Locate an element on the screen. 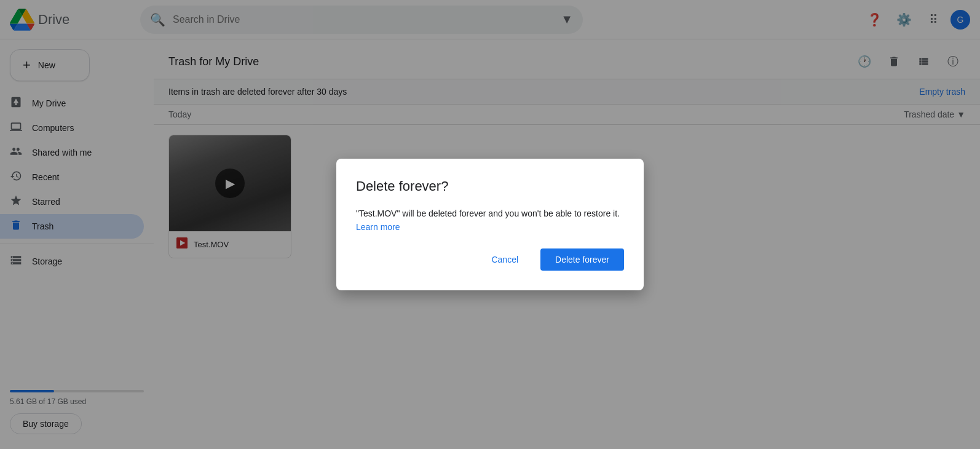 The image size is (980, 449). dialog-body: "Test.MOV" will be deleted forever and y… is located at coordinates (490, 220).